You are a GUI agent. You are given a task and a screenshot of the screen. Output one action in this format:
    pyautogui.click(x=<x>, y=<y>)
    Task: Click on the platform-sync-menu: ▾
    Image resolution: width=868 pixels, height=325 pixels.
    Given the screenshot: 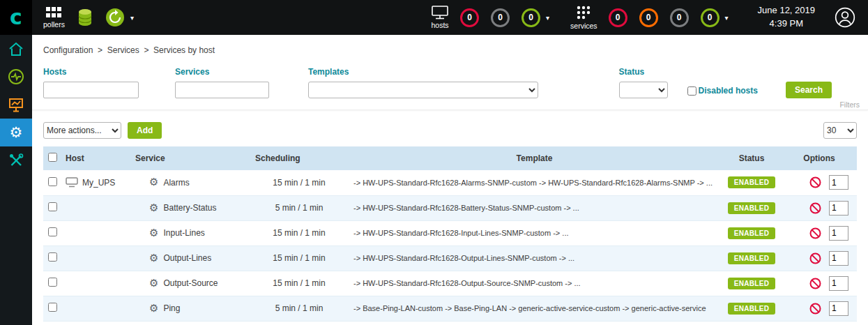 What is the action you would take?
    pyautogui.click(x=120, y=17)
    